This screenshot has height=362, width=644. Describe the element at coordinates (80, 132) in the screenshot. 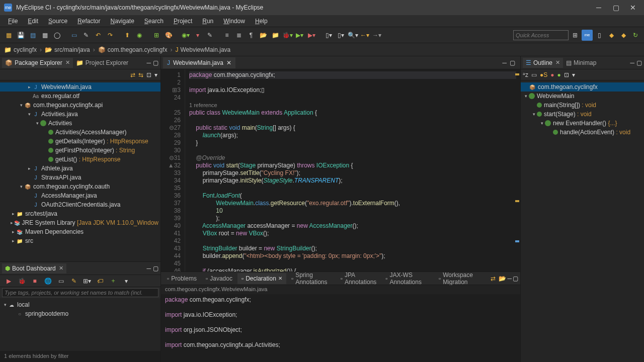

I see `tree-row: Activities(AccessManager)` at that location.